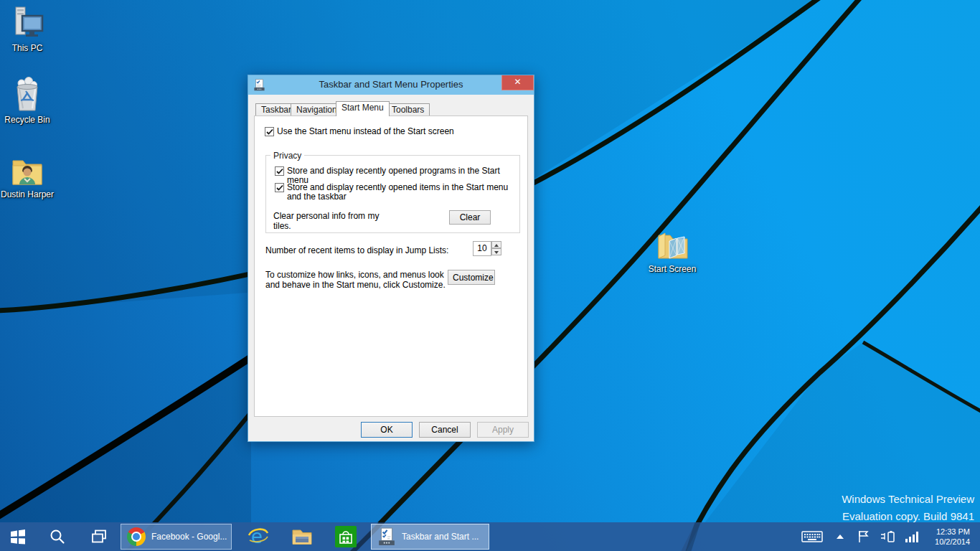  I want to click on privacy-group-legend: Privacy, so click(287, 156).